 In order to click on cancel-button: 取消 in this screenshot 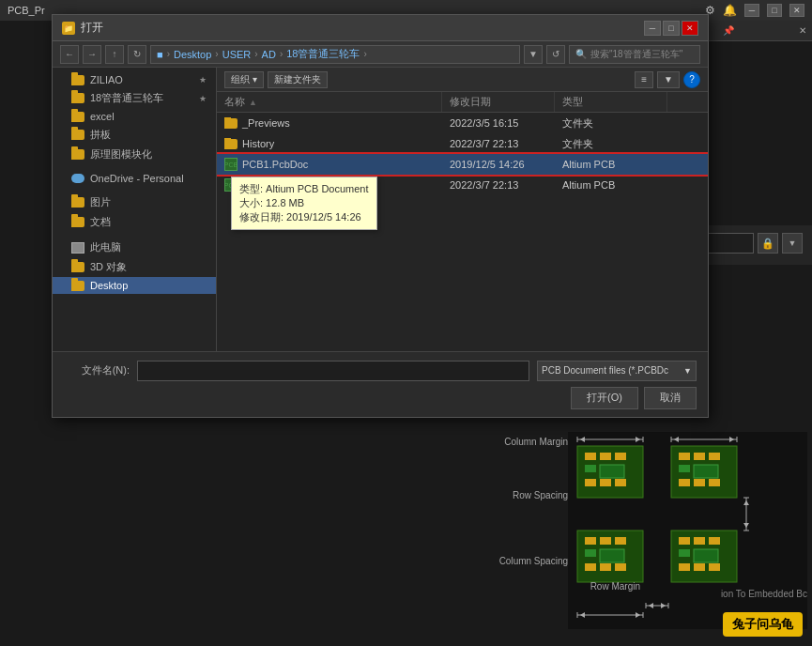, I will do `click(670, 398)`.